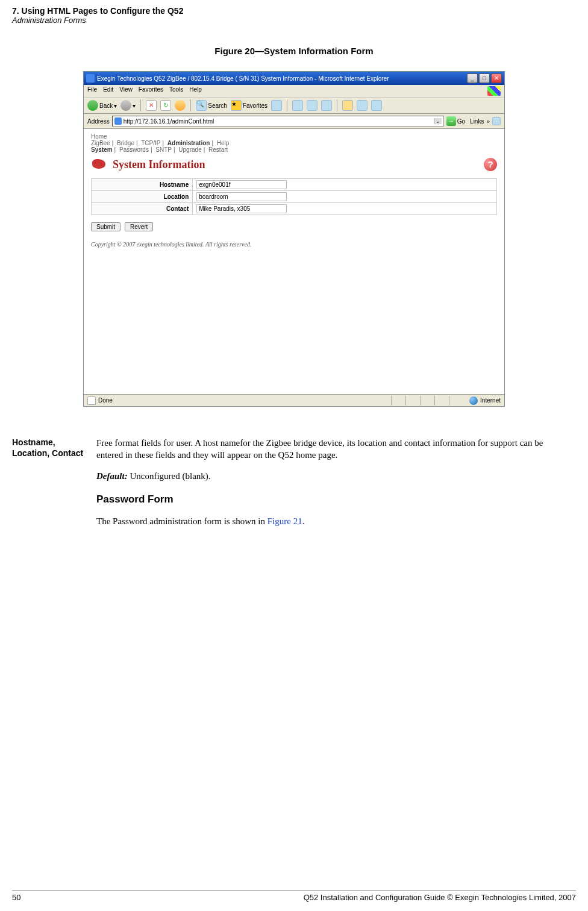  I want to click on section-subtitle: Administration Forms, so click(294, 20).